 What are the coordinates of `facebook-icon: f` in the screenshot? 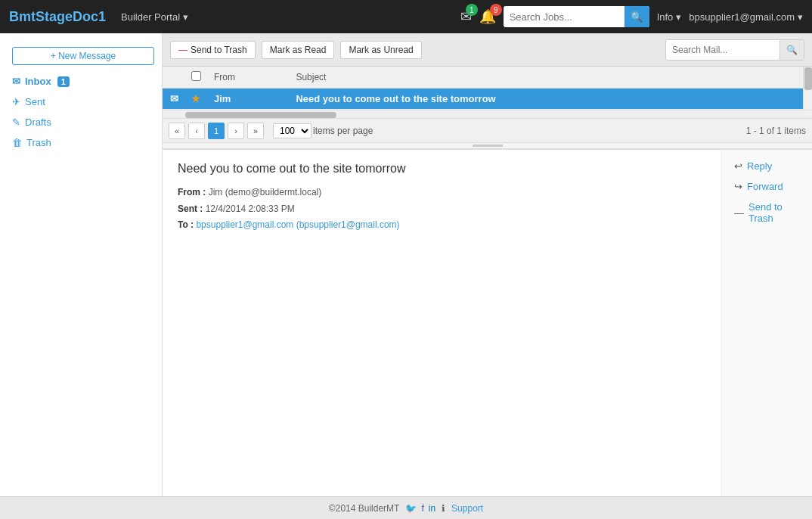 It's located at (422, 508).